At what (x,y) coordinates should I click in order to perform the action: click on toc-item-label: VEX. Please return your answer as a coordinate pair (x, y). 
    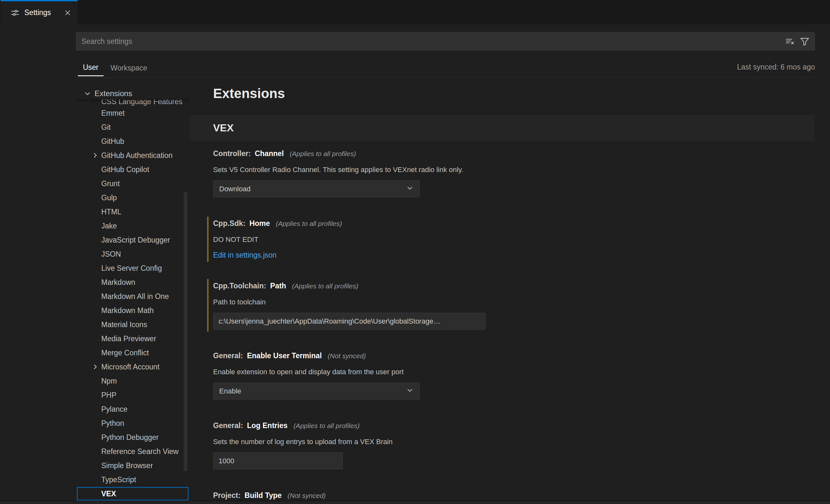
    Looking at the image, I should click on (108, 494).